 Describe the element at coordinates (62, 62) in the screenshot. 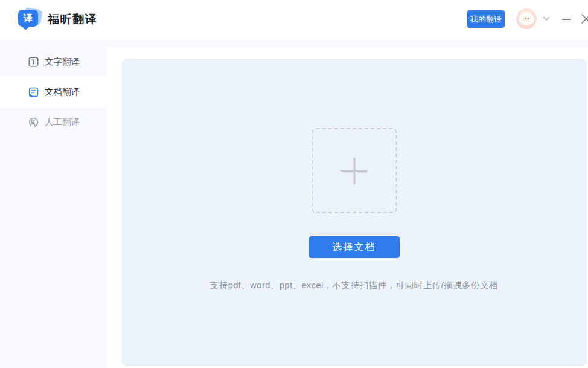

I see `sidebar-item-label: 文字翻译` at that location.